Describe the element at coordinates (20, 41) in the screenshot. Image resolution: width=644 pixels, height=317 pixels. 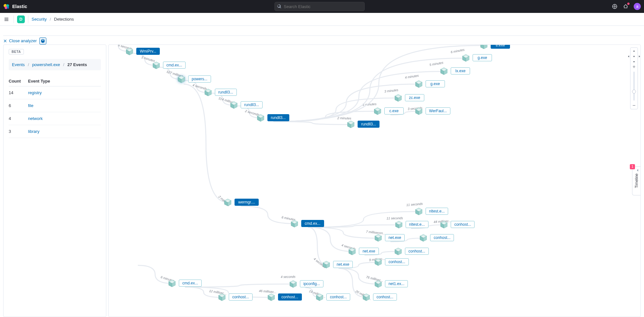
I see `close-analyzer-button: Close analyzer` at that location.